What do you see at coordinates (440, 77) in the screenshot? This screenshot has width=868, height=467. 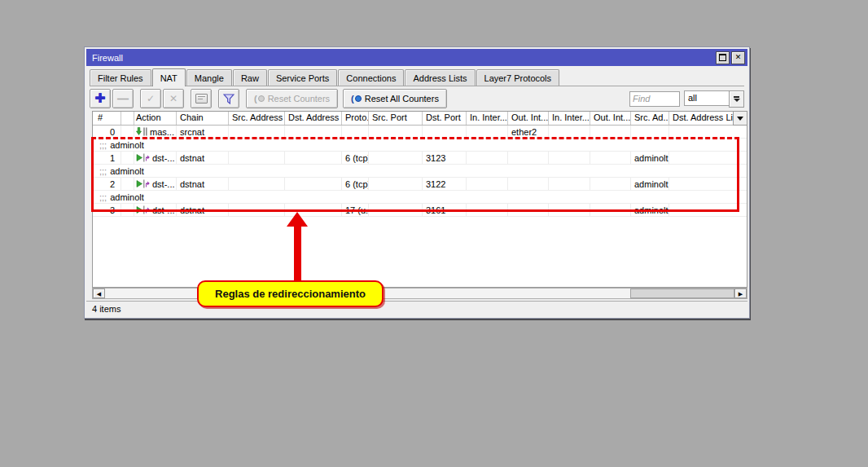 I see `tab-address-lists: Address Lists` at bounding box center [440, 77].